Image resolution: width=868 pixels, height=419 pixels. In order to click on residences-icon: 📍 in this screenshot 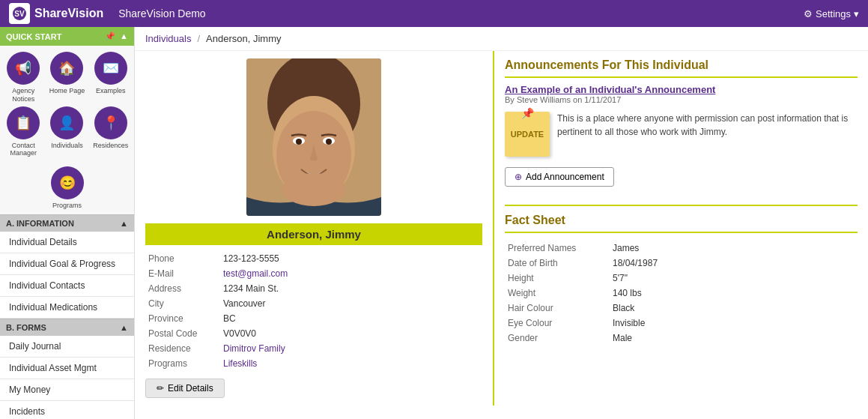, I will do `click(111, 123)`.